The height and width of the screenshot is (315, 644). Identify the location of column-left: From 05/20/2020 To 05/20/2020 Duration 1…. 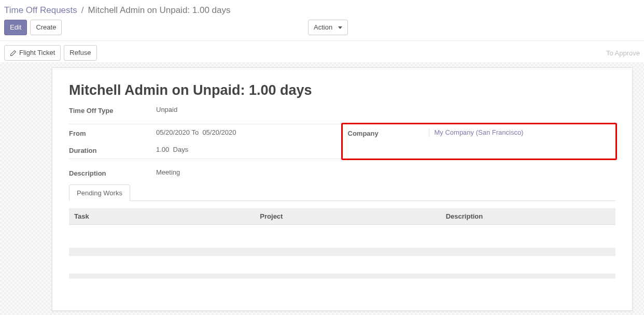
(206, 141).